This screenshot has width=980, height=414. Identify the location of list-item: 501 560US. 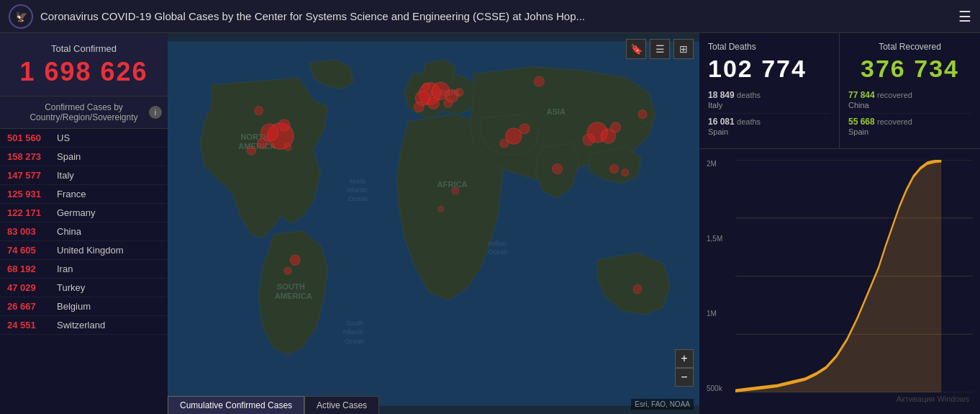
(83, 138).